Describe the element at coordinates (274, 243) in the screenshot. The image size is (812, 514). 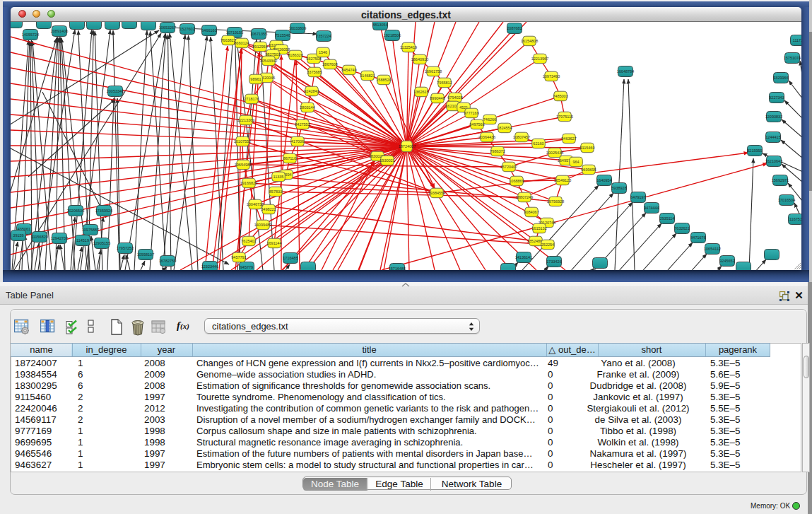
I see `svg-text: 1691144` at that location.